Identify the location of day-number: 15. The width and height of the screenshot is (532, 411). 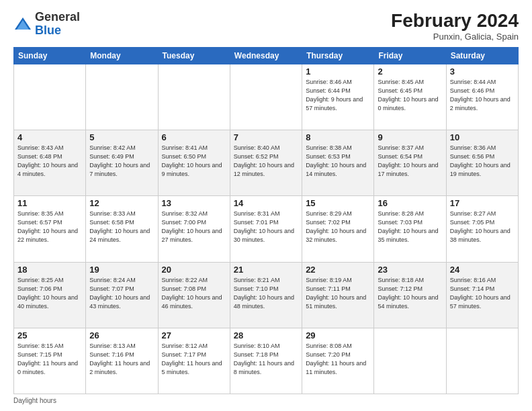
(338, 203).